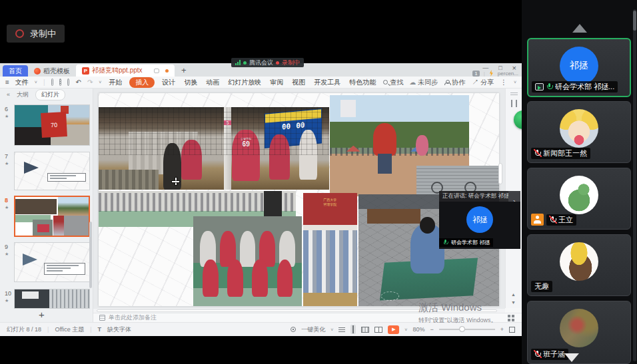 The width and height of the screenshot is (637, 364). I want to click on save-icon, so click(52, 83).